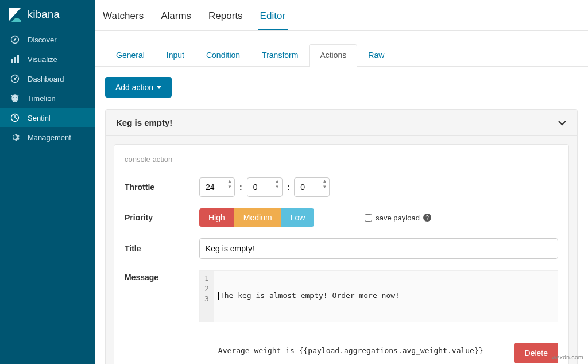 The width and height of the screenshot is (588, 364). I want to click on add-action-label: Add action, so click(134, 87).